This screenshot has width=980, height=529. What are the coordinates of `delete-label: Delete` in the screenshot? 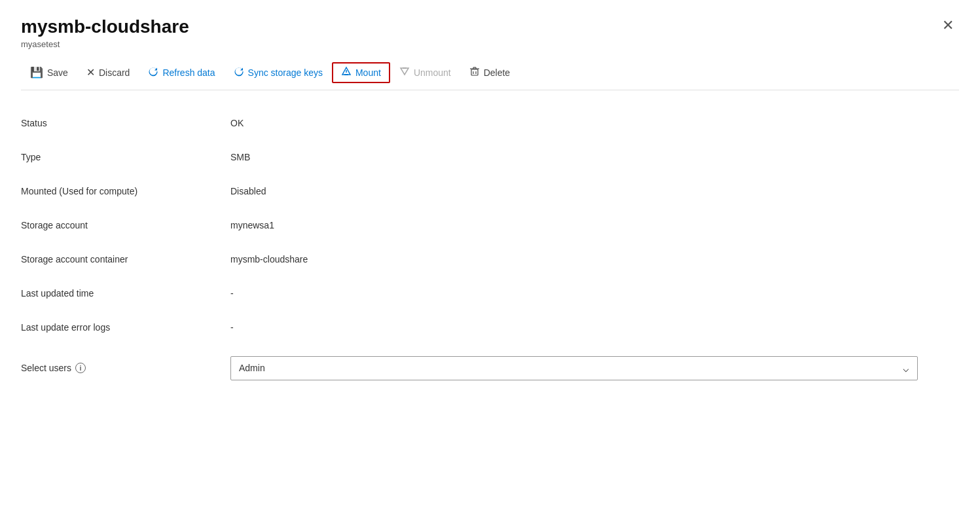 It's located at (497, 73).